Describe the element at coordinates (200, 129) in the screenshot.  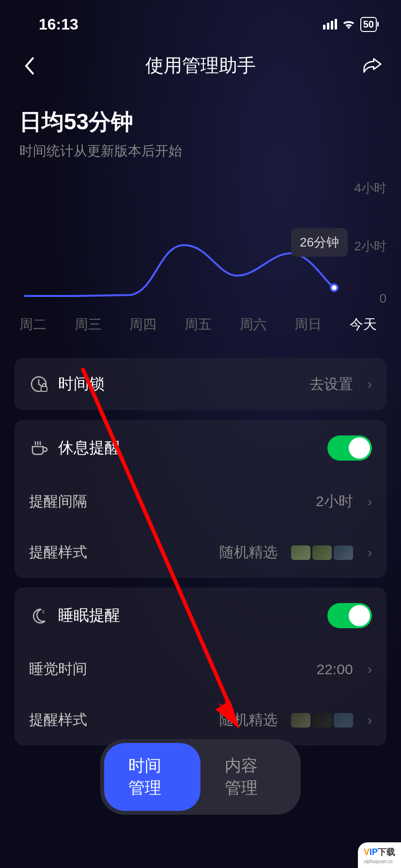
I see `stats-section: 日均53分钟 时间统计从更新版本后开始` at that location.